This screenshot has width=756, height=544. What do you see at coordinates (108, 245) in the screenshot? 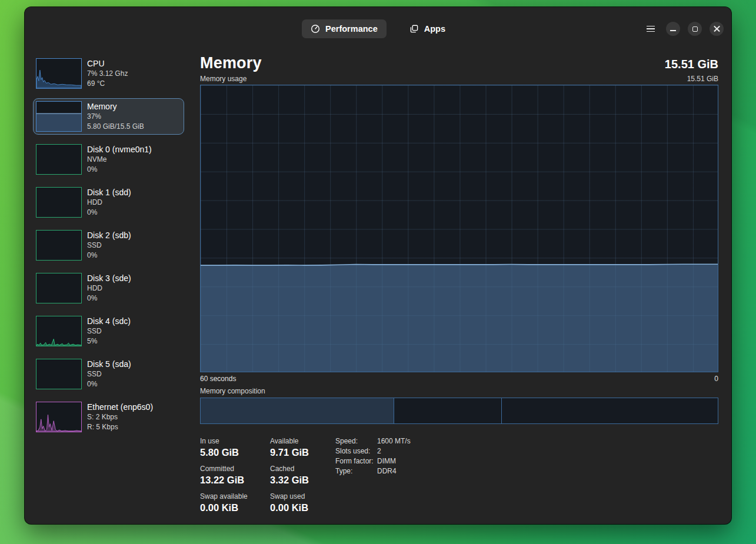
I see `sidebar-item-disk2: Disk 2 (sdb) SSD 0%` at bounding box center [108, 245].